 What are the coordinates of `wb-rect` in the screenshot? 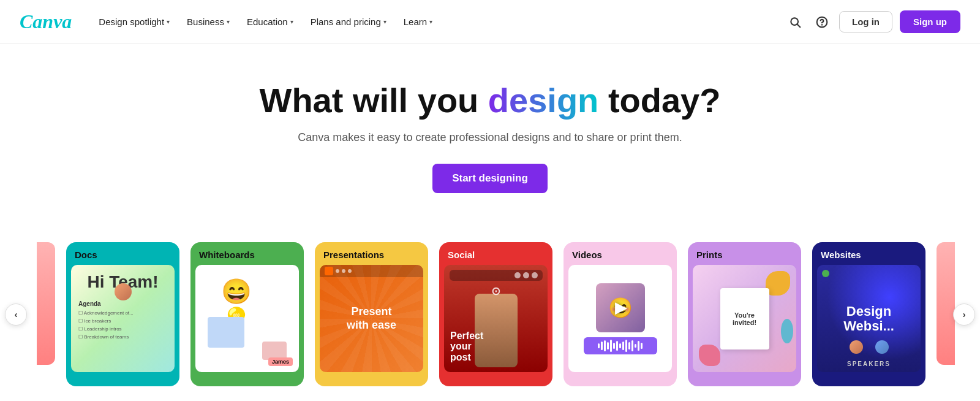 It's located at (226, 332).